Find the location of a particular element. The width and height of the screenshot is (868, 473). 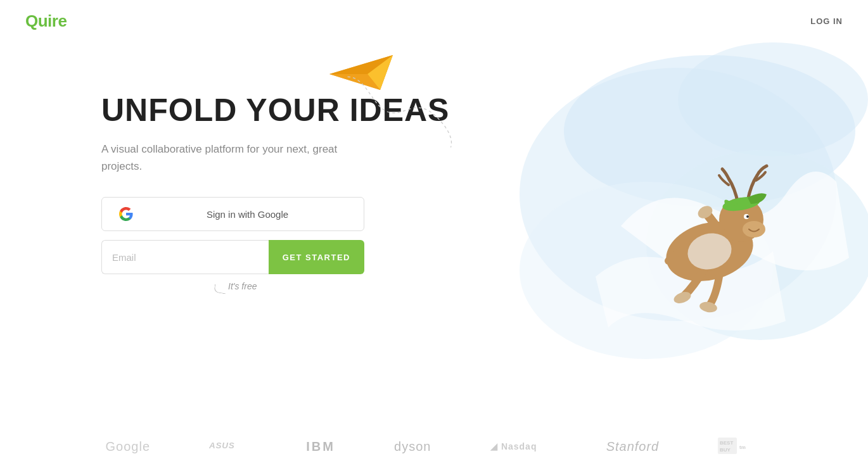

brand-bestbuy: BEST BUY tm is located at coordinates (740, 447).